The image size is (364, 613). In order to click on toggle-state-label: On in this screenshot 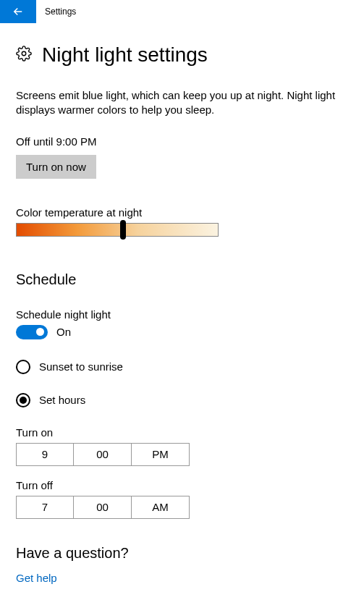, I will do `click(64, 331)`.